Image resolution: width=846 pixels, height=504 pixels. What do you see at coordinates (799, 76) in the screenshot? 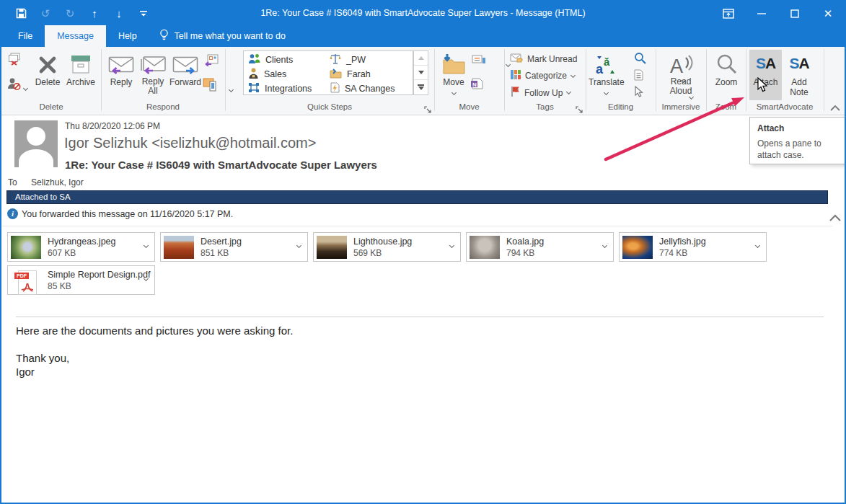
I see `sa-add-note-button: SA Add Note` at bounding box center [799, 76].